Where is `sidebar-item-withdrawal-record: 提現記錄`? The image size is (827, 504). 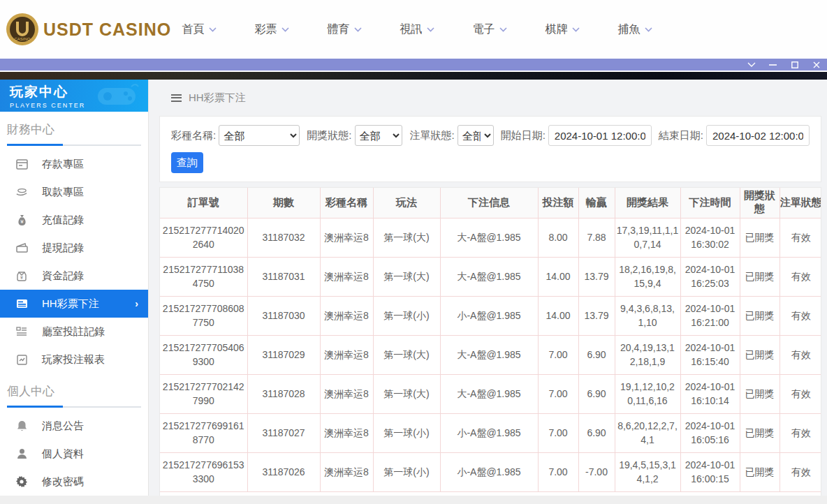
sidebar-item-withdrawal-record: 提現記錄 is located at coordinates (74, 248).